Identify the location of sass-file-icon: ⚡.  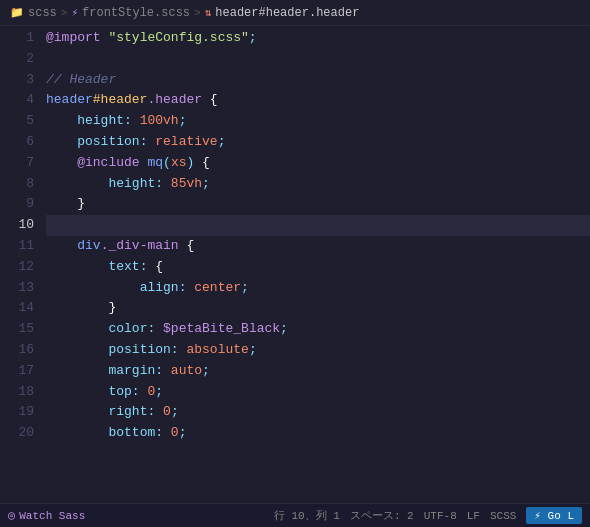
(74, 12).